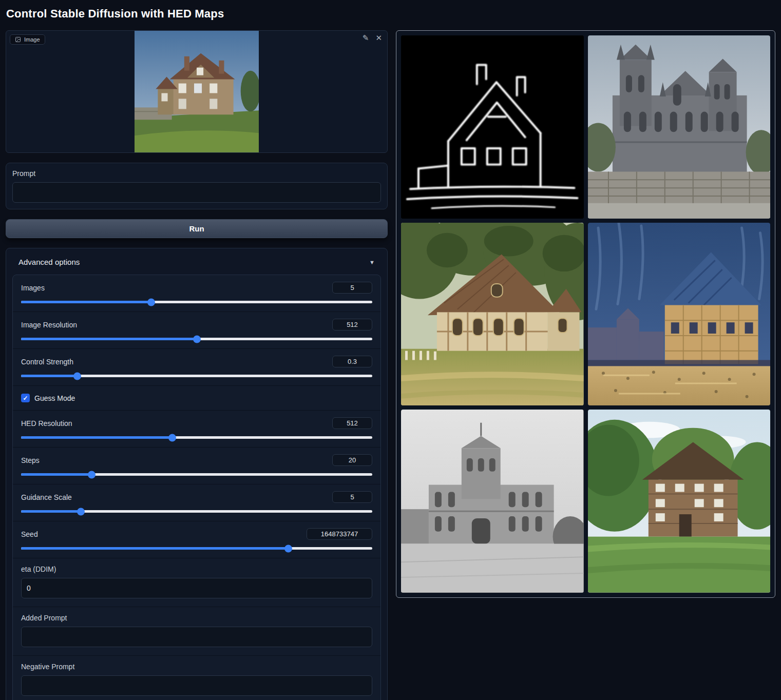 The image size is (781, 700). Describe the element at coordinates (54, 398) in the screenshot. I see `guess-mode-label: Guess Mode` at that location.